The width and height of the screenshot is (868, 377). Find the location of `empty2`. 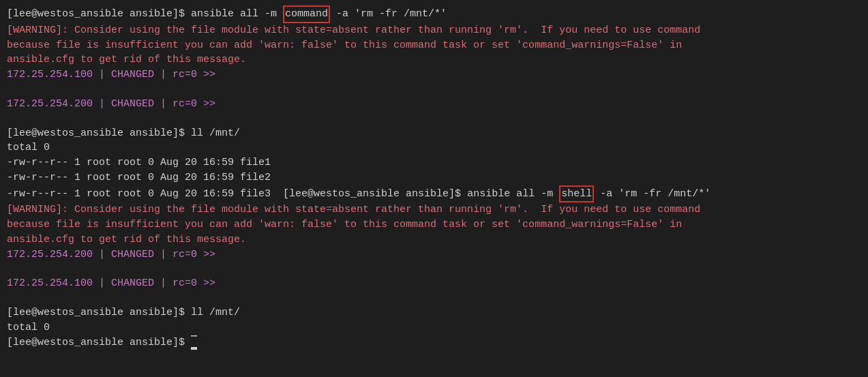

empty2 is located at coordinates (434, 119).